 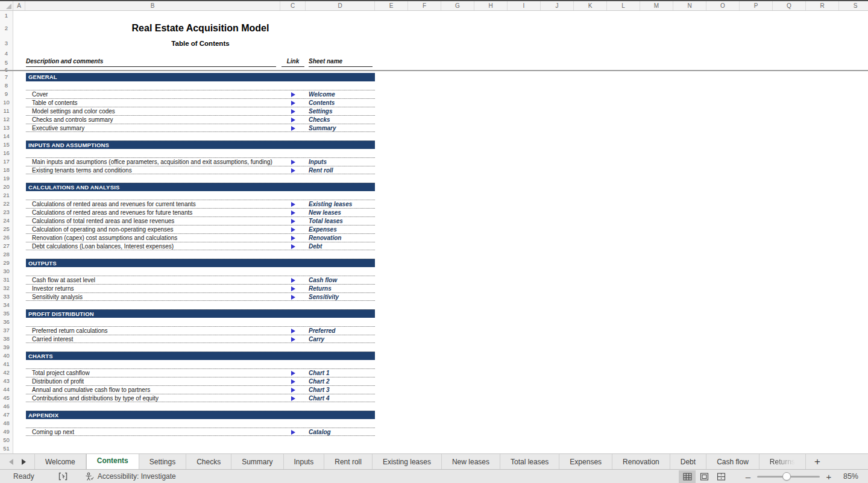 What do you see at coordinates (6, 423) in the screenshot?
I see `row-header-48: 48` at bounding box center [6, 423].